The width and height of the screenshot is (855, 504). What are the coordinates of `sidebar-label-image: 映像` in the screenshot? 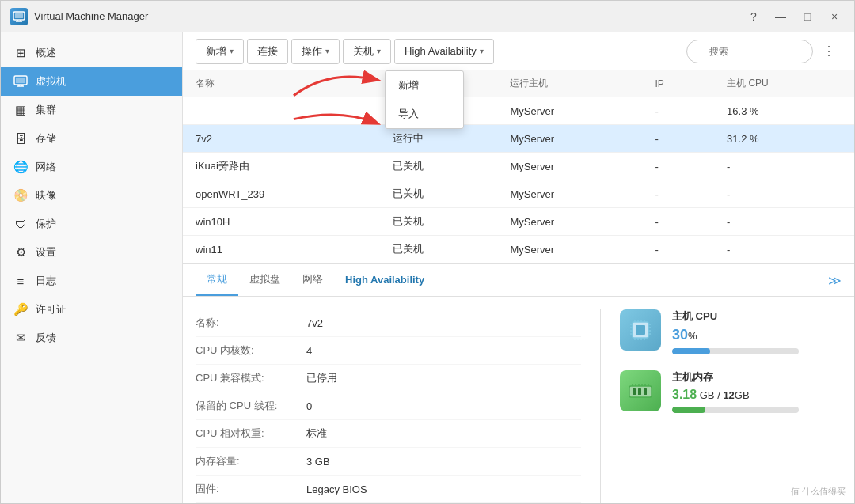 It's located at (46, 195).